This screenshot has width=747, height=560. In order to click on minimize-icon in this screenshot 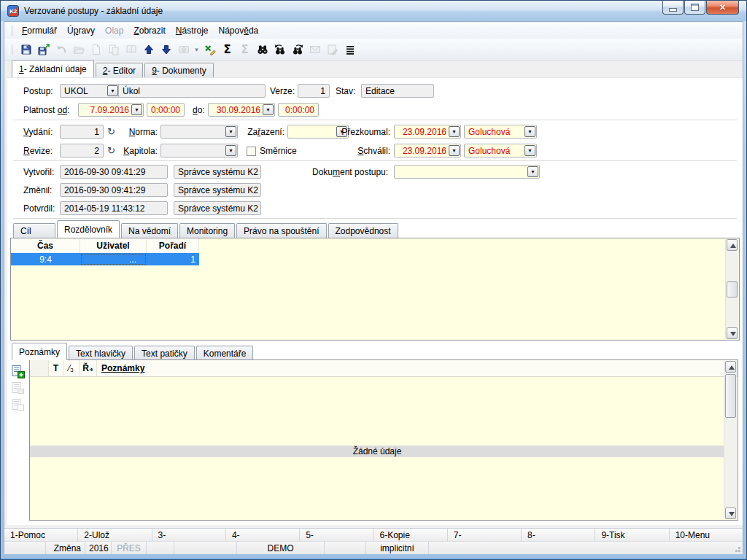, I will do `click(673, 10)`.